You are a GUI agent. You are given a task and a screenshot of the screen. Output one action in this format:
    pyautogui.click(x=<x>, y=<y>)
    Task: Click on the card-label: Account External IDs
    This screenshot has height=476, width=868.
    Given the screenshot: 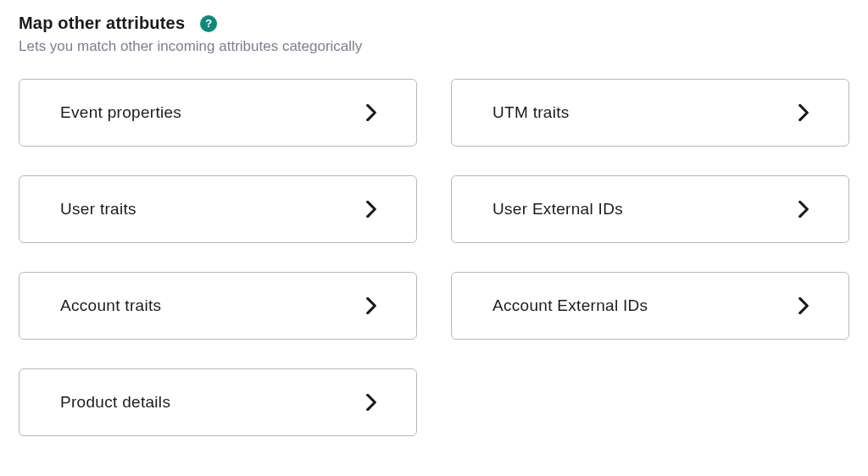 What is the action you would take?
    pyautogui.click(x=570, y=306)
    